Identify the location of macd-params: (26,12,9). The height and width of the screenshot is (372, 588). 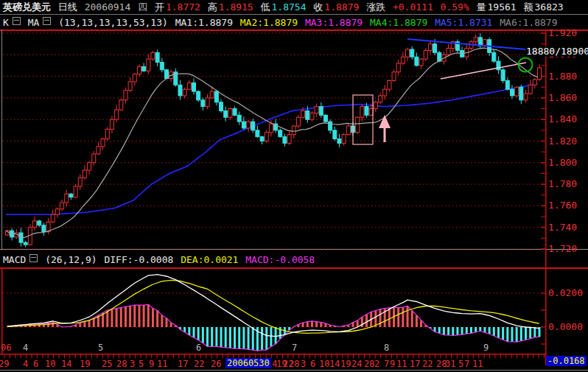
(71, 259).